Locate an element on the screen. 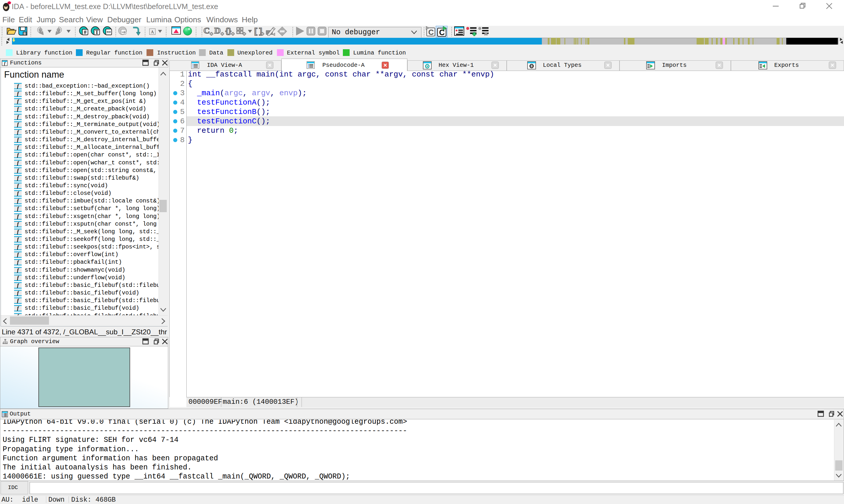 The width and height of the screenshot is (844, 504). svg-text: 010 is located at coordinates (109, 32).